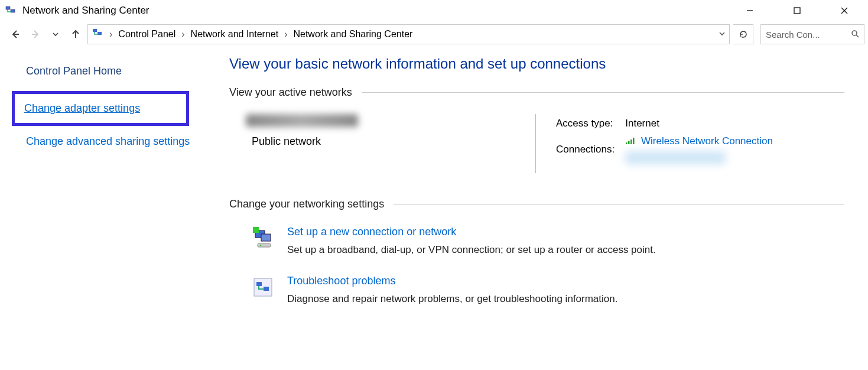  Describe the element at coordinates (585, 150) in the screenshot. I see `connections-label: Connections:` at that location.